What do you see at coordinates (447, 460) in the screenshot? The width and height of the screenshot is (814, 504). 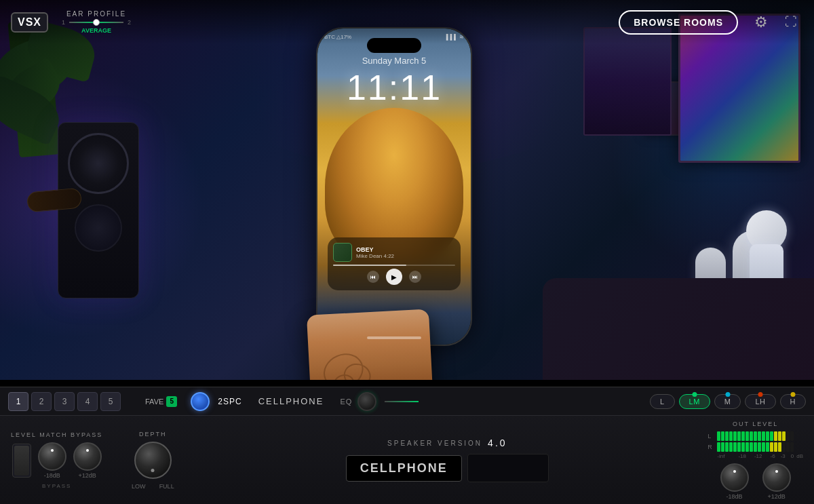 I see `speaker-version-section: SPEAKER VERSION 4.0 CELLPHONE` at bounding box center [447, 460].